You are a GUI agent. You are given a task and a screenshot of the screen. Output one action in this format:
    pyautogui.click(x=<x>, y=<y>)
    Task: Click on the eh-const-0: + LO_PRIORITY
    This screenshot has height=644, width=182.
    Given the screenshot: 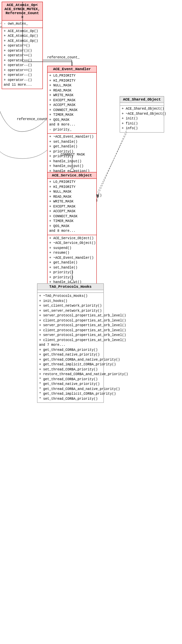 What is the action you would take?
    pyautogui.click(x=72, y=76)
    